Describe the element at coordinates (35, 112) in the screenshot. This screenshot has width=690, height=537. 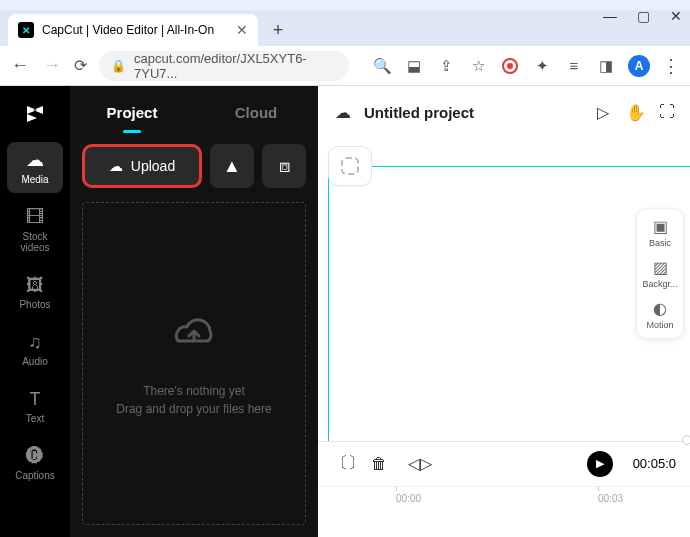
I see `capcut-logo` at that location.